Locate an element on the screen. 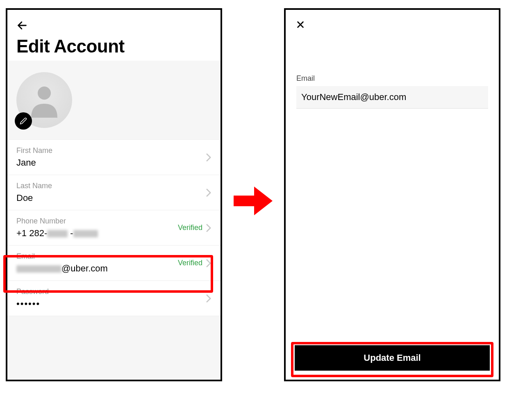 This screenshot has width=532, height=410. avatar-wrapper is located at coordinates (44, 100).